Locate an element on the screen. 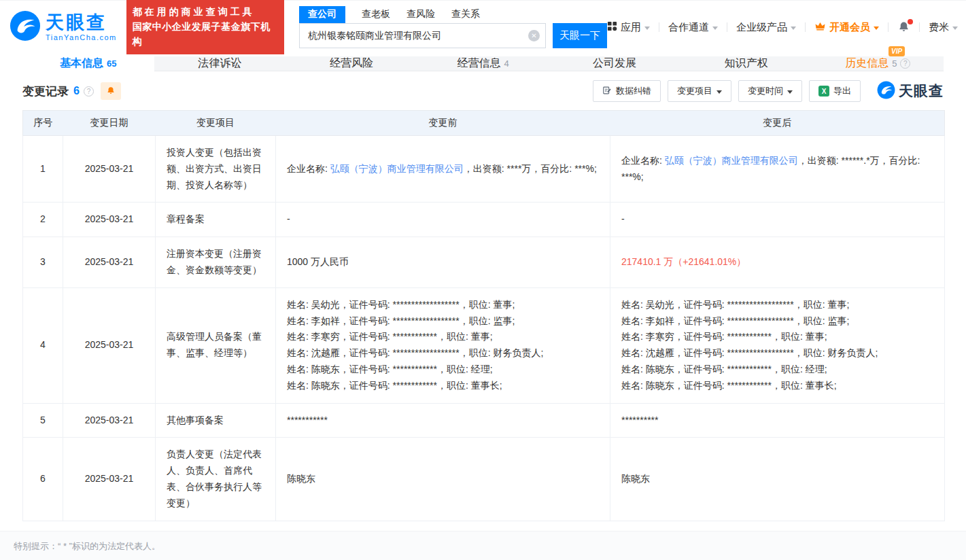 This screenshot has width=966, height=560. section-count: 6 is located at coordinates (76, 91).